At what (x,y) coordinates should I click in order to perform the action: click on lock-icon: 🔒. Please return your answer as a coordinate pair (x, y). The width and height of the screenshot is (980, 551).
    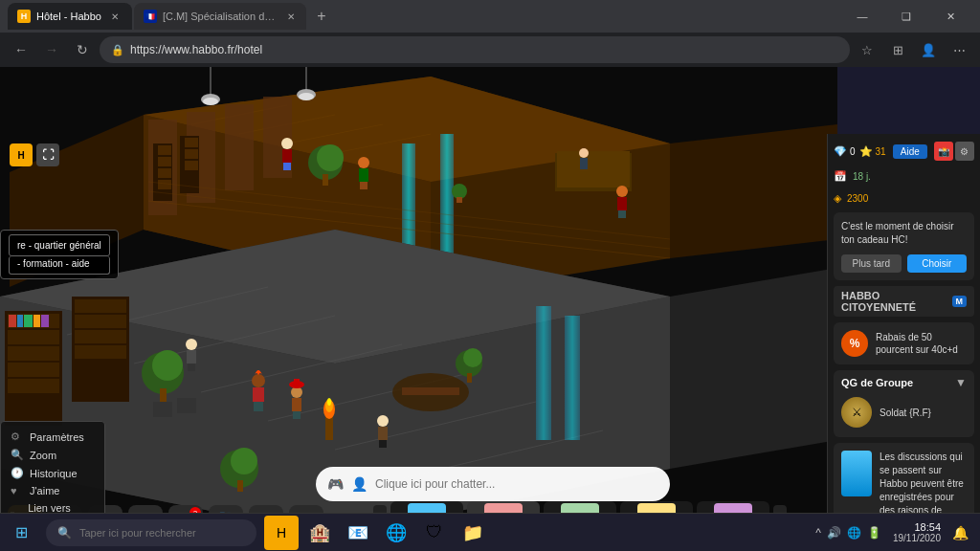
    Looking at the image, I should click on (118, 50).